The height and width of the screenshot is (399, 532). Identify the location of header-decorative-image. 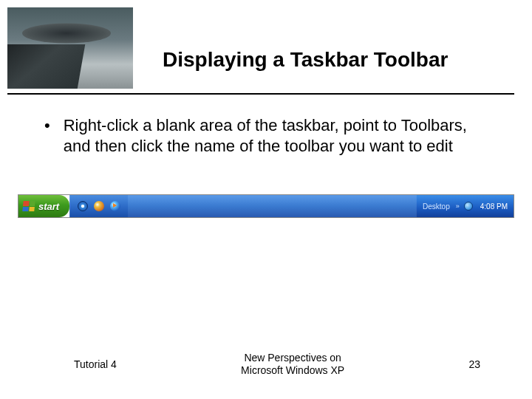
(70, 48).